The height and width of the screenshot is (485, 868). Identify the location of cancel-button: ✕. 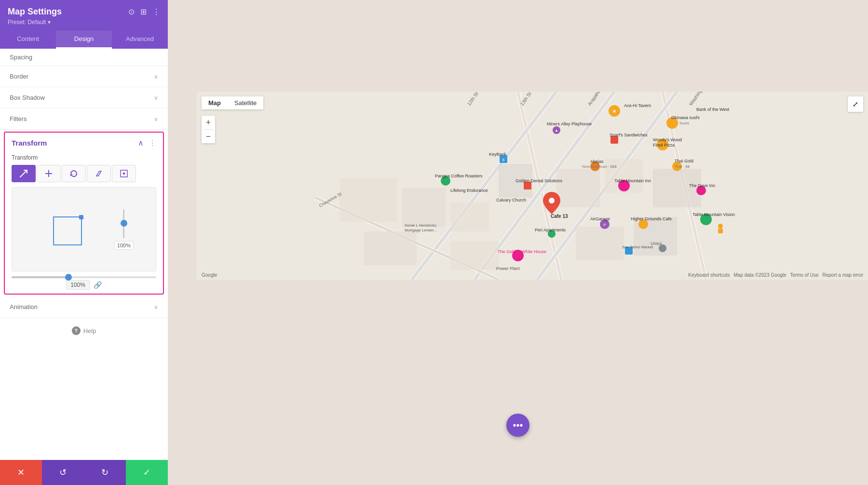
(21, 472).